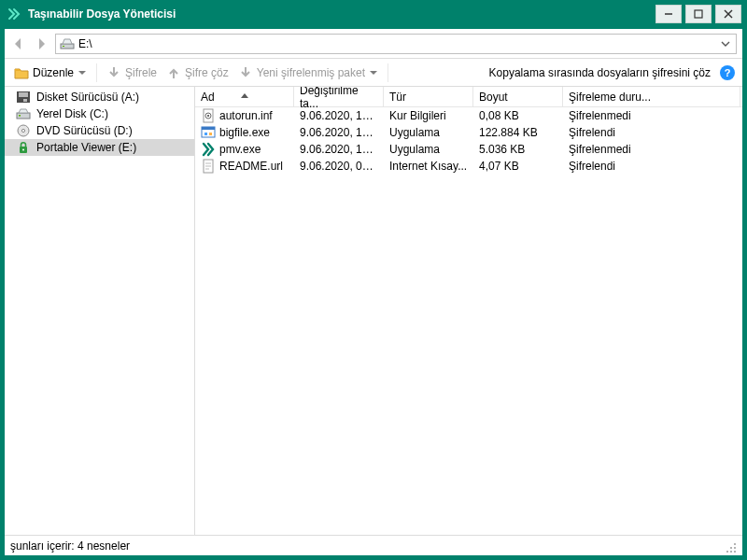 This screenshot has width=747, height=560. I want to click on minimize-button, so click(669, 14).